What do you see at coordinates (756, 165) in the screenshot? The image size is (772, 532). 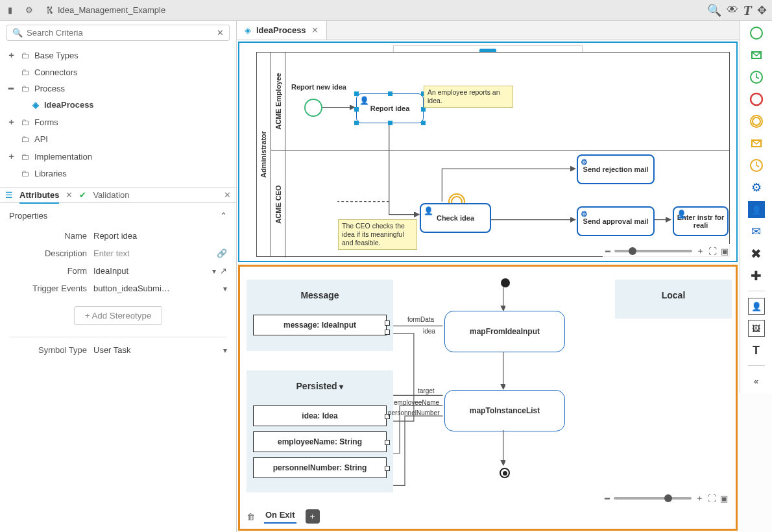 I see `pal-timer-intermediate-icon` at bounding box center [756, 165].